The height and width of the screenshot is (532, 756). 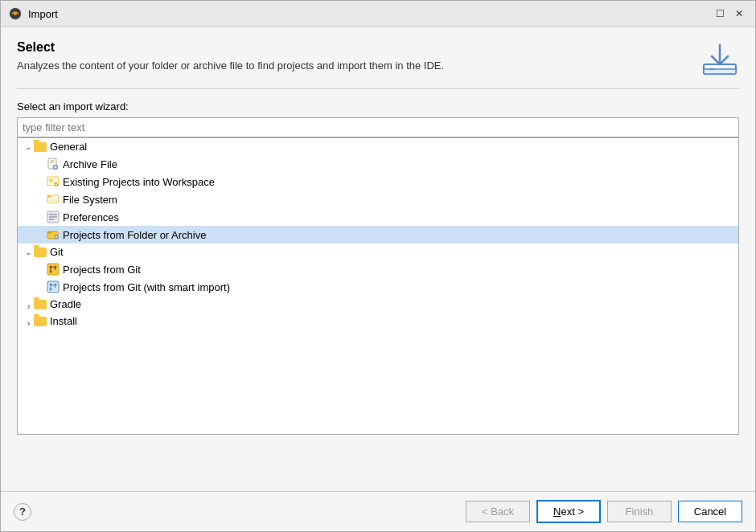 What do you see at coordinates (53, 235) in the screenshot?
I see `folder-archive-icon` at bounding box center [53, 235].